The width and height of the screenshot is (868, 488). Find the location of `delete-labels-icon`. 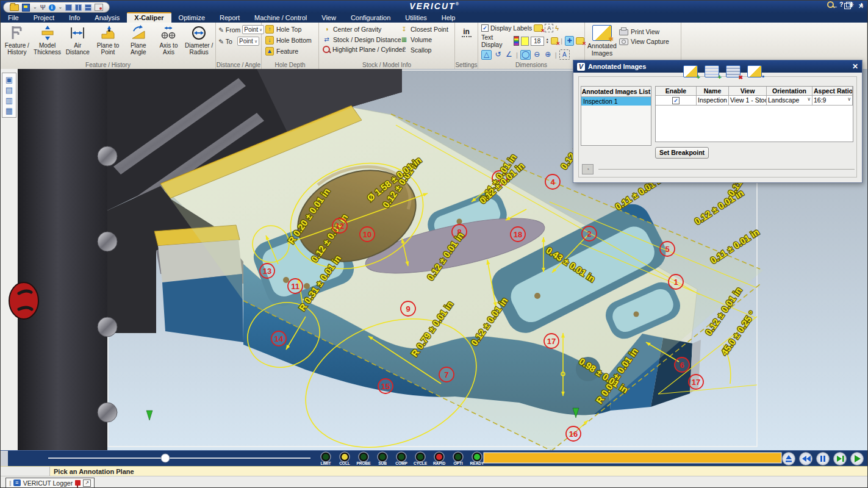

delete-labels-icon is located at coordinates (538, 28).